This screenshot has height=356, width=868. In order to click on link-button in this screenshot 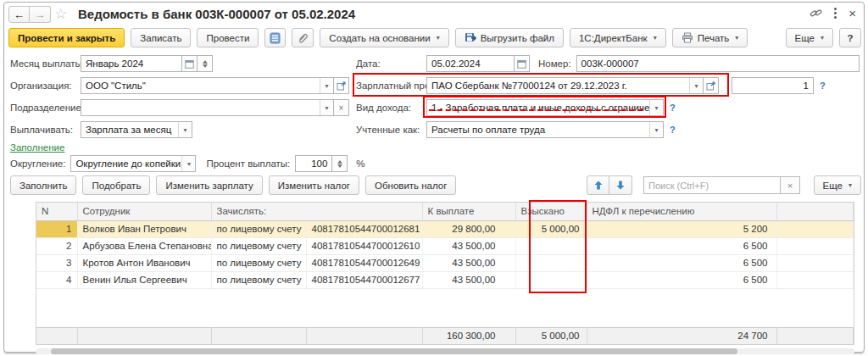, I will do `click(815, 14)`.